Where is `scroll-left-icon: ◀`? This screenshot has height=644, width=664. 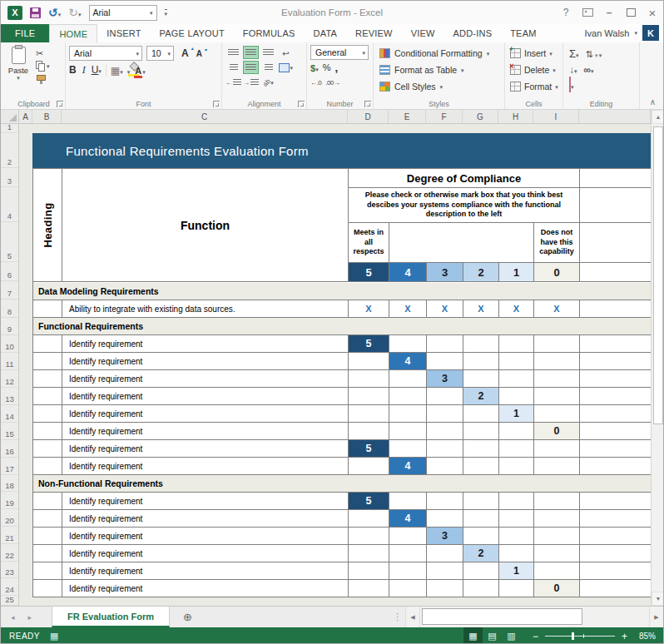 scroll-left-icon: ◀ is located at coordinates (413, 617).